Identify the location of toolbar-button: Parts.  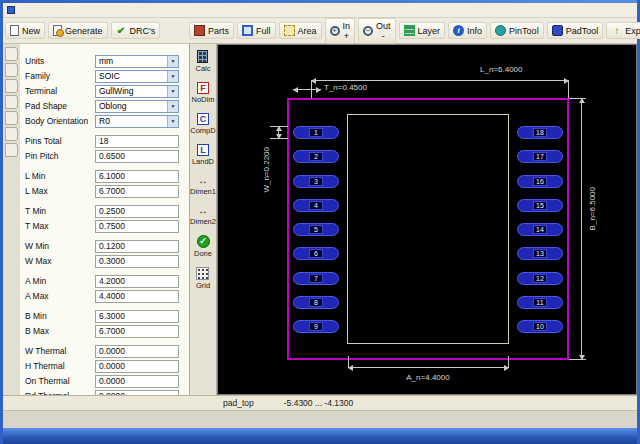
(212, 30).